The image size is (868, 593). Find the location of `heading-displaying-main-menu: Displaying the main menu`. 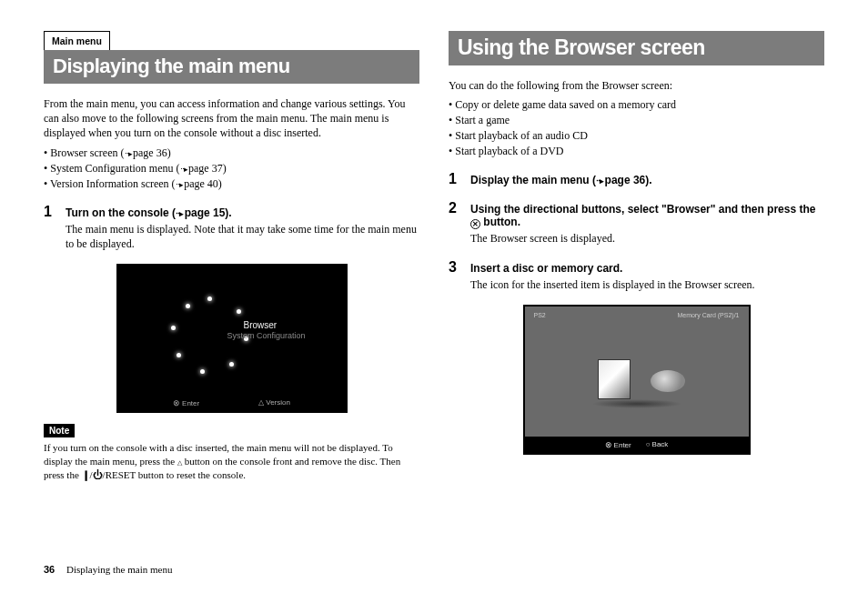

heading-displaying-main-menu: Displaying the main menu is located at coordinates (231, 67).